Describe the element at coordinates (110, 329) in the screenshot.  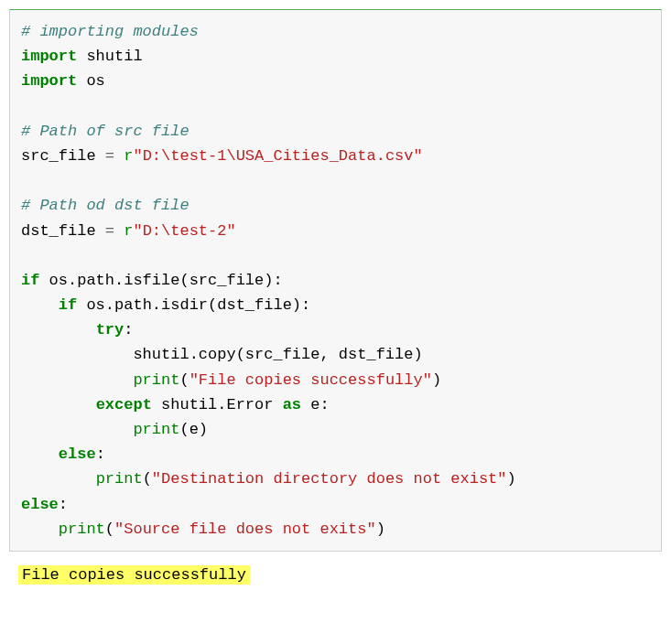
I see `code-keyword: try` at that location.